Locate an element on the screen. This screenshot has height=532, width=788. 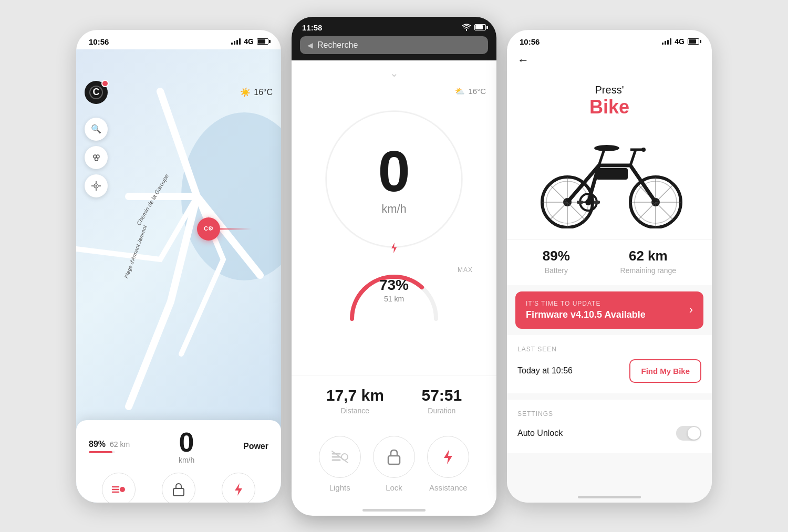
battery-stat: 89% 62 km is located at coordinates (109, 446).